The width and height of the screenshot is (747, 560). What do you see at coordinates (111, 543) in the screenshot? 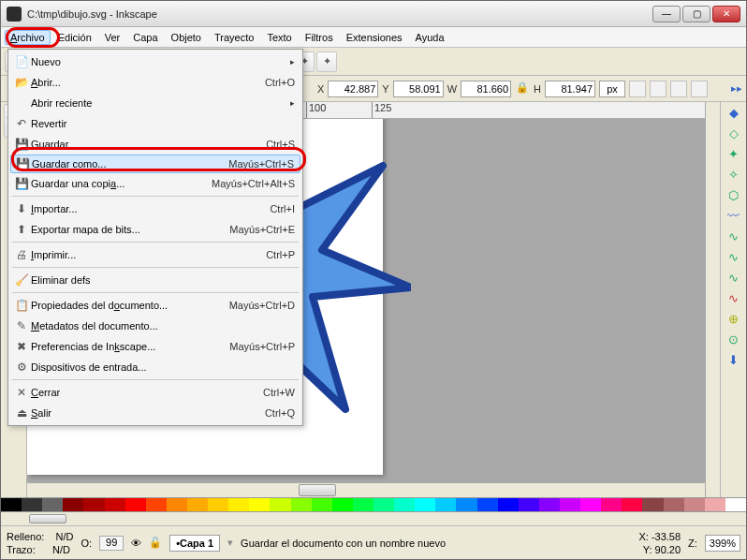
I see `opacity-field: 99` at bounding box center [111, 543].